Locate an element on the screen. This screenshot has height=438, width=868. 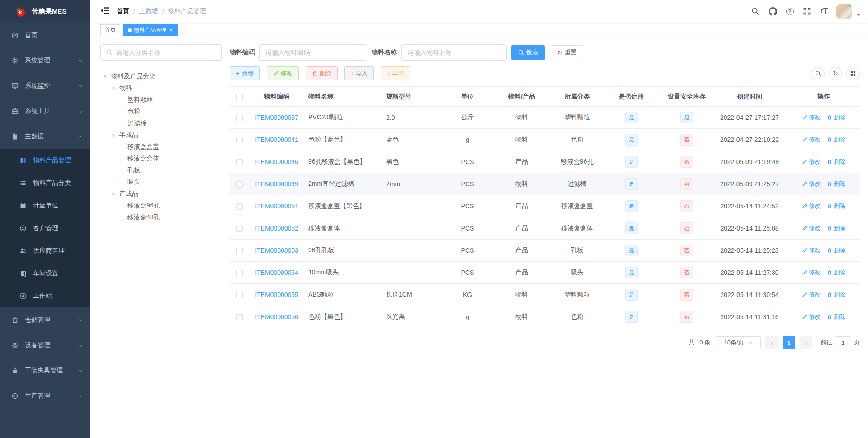
tree-node: ▾ 移液盒96孔 is located at coordinates (161, 206).